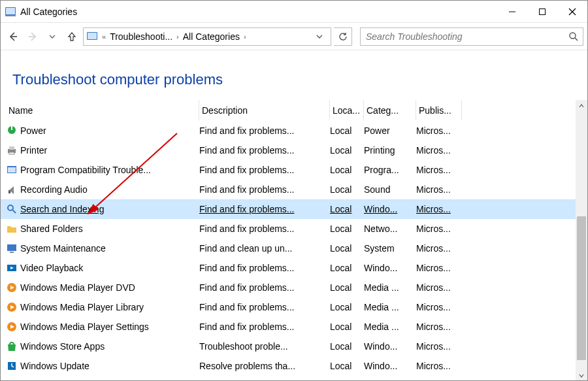  I want to click on list-row: Windows UpdateResolve problems tha...Loc…, so click(288, 366).